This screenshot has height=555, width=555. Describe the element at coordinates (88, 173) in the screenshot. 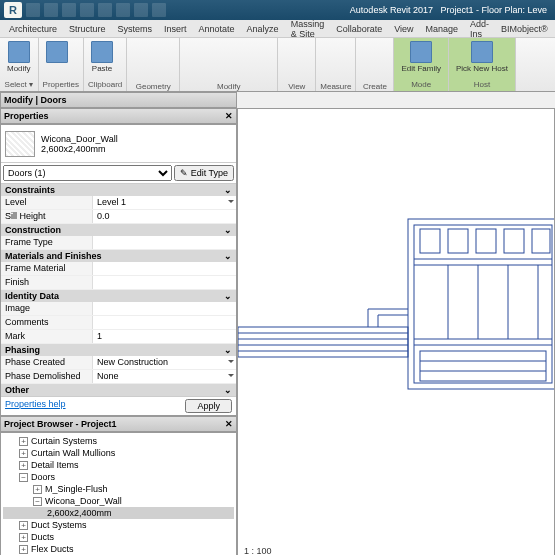

I see `instance-selector: Doors (1)` at that location.